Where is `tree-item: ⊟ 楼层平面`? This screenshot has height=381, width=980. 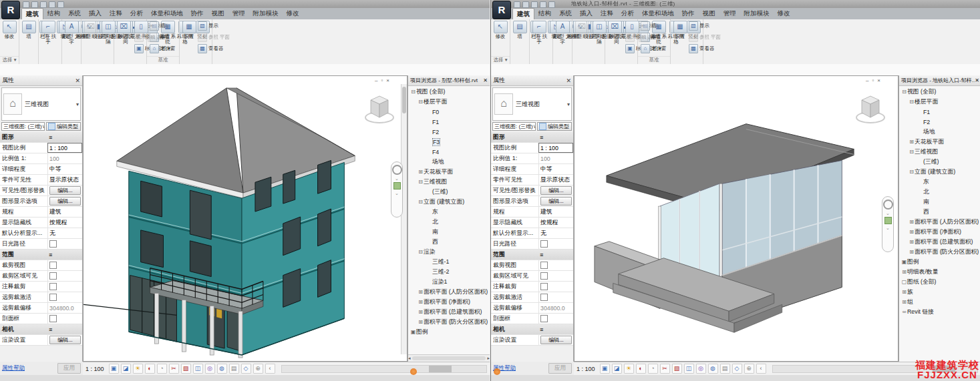 tree-item: ⊟ 楼层平面 is located at coordinates (939, 101).